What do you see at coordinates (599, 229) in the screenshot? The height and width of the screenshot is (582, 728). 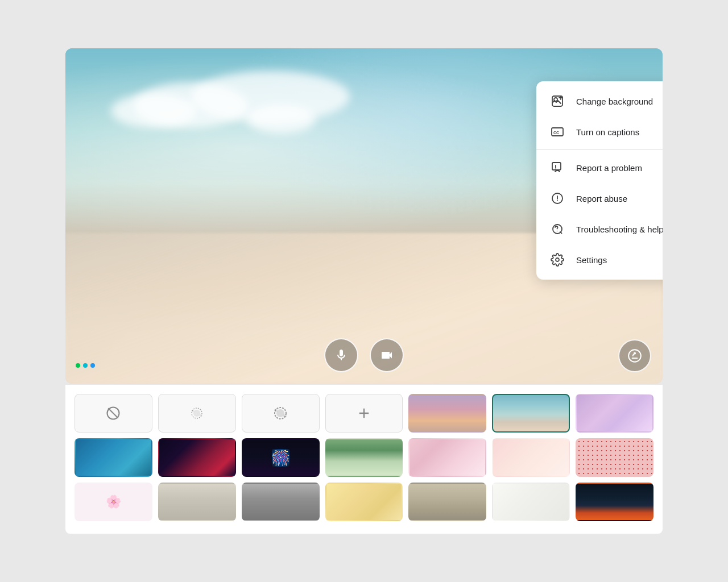 I see `menu-item-troubleshooting: Troubleshooting & help` at bounding box center [599, 229].